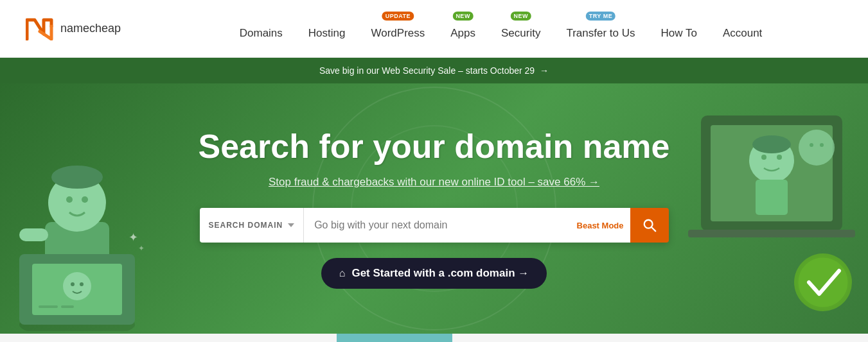  I want to click on nav-item-transfer: TRY ME Transfer to Us, so click(600, 29).